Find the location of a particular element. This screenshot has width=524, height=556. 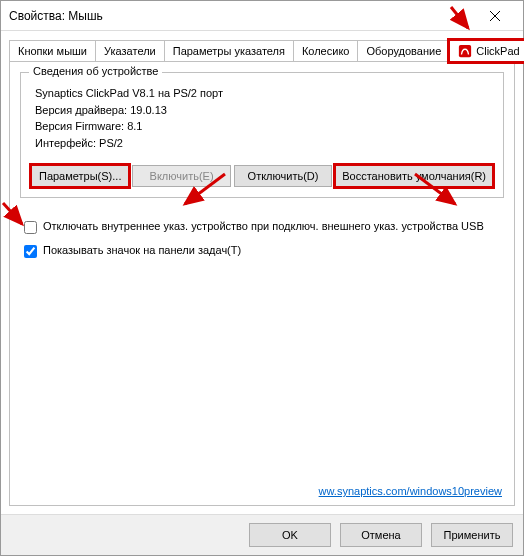

tab-hardware: Оборудование is located at coordinates (404, 51).